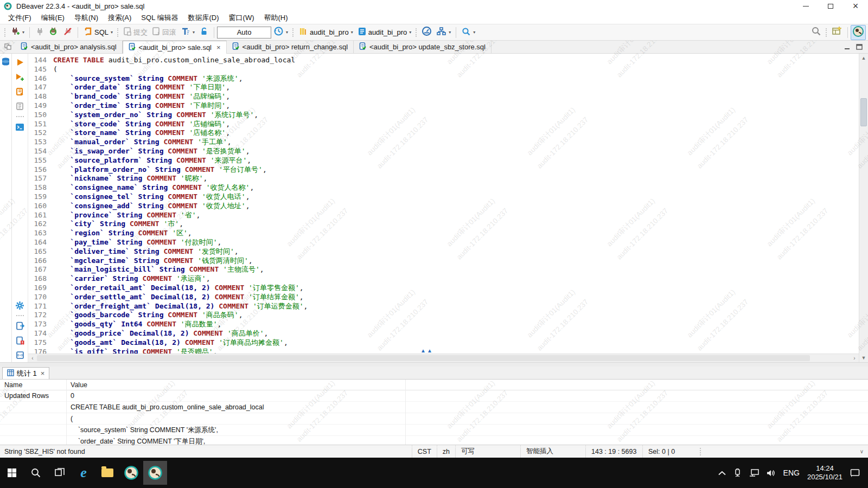 The image size is (868, 488). What do you see at coordinates (41, 152) in the screenshot?
I see `line-number: 154` at bounding box center [41, 152].